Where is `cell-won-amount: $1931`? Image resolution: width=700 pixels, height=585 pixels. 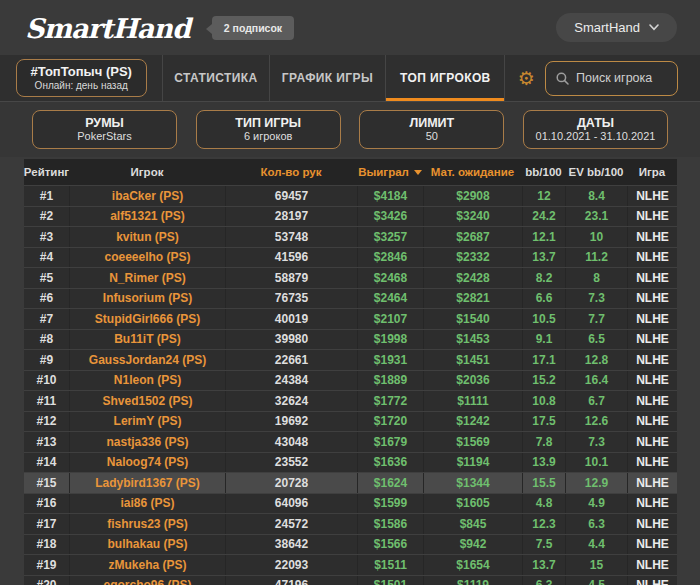
cell-won-amount: $1931 is located at coordinates (390, 360).